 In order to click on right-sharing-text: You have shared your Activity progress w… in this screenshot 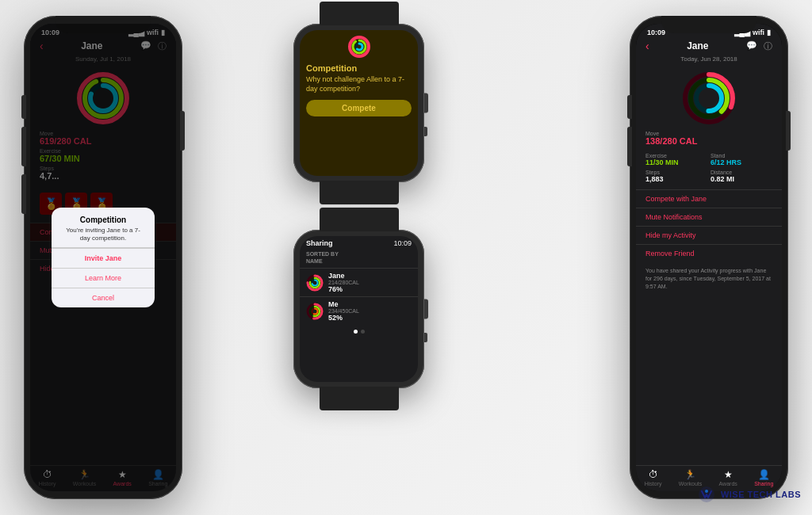, I will do `click(709, 279)`.